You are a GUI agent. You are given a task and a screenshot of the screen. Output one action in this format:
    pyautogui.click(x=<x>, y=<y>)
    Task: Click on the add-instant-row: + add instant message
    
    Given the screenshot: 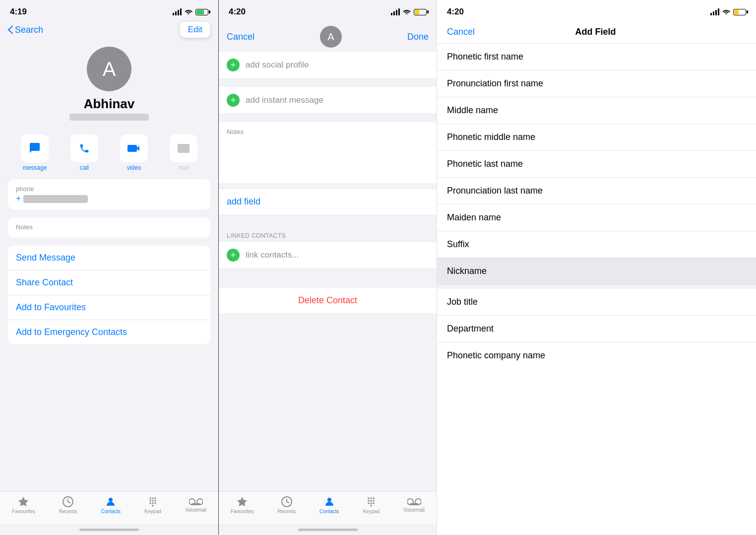 What is the action you would take?
    pyautogui.click(x=327, y=100)
    